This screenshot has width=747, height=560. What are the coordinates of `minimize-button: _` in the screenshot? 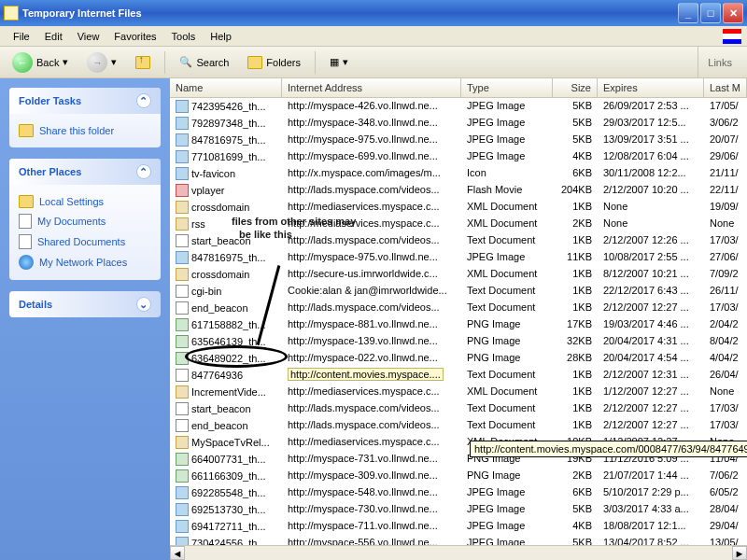 It's located at (688, 13).